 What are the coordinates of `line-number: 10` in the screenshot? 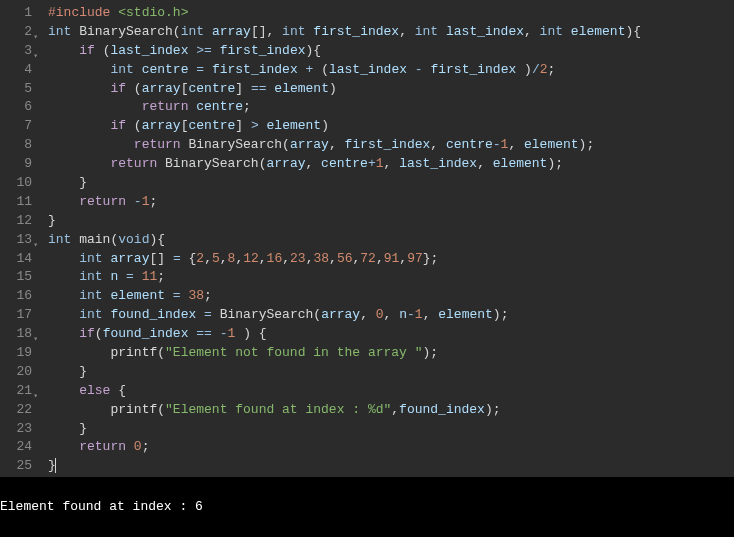 It's located at (18, 184).